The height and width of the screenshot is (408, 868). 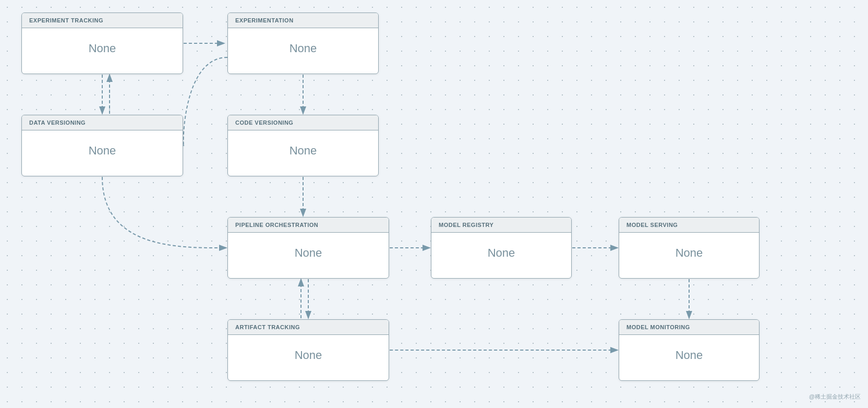 What do you see at coordinates (303, 49) in the screenshot?
I see `node-value-experimentation: None` at bounding box center [303, 49].